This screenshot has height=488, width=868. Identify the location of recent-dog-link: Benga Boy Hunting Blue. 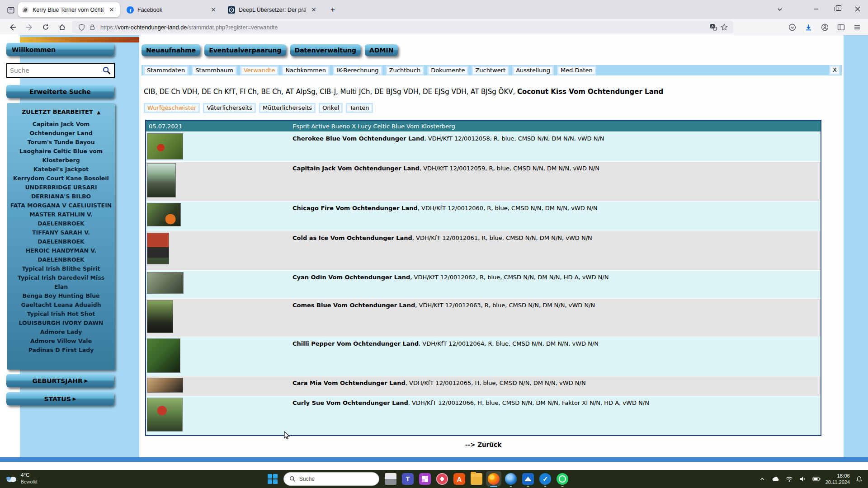
(61, 296).